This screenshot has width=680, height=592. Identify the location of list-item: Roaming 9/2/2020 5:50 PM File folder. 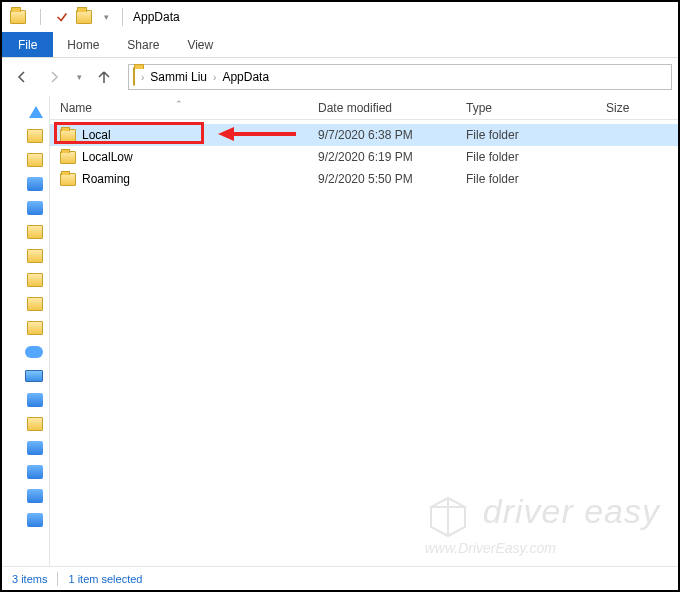
(364, 179).